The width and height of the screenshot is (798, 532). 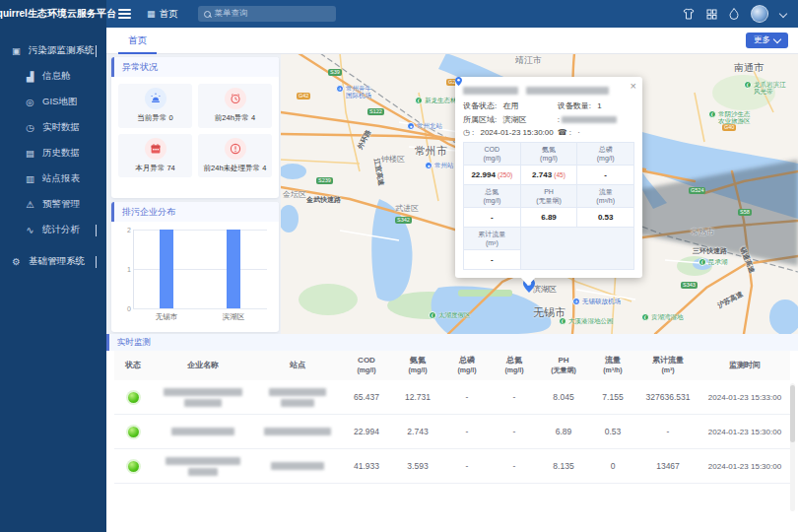 I want to click on map-poi-label: 大溪港湿地公园, so click(x=591, y=321).